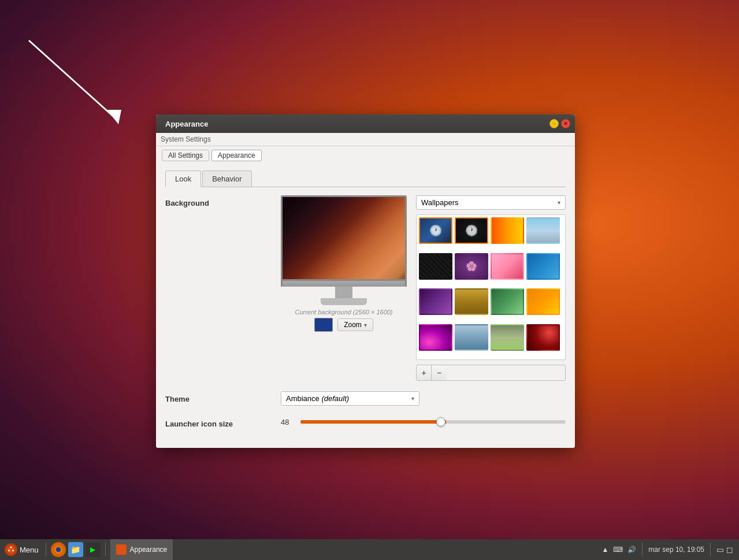  Describe the element at coordinates (554, 124) in the screenshot. I see `minimize-button: −` at that location.